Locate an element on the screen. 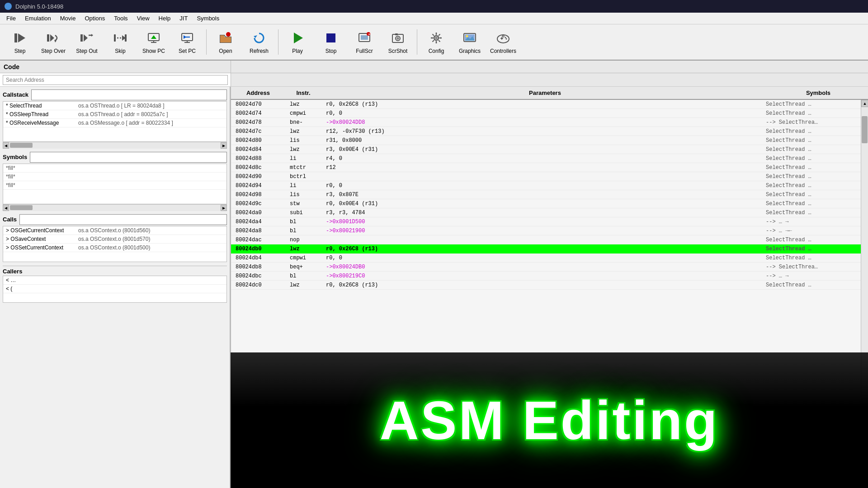 The image size is (868, 488). code-row: 80024d78bne-->0x80024DD8--> SelectThrea… is located at coordinates (546, 122).